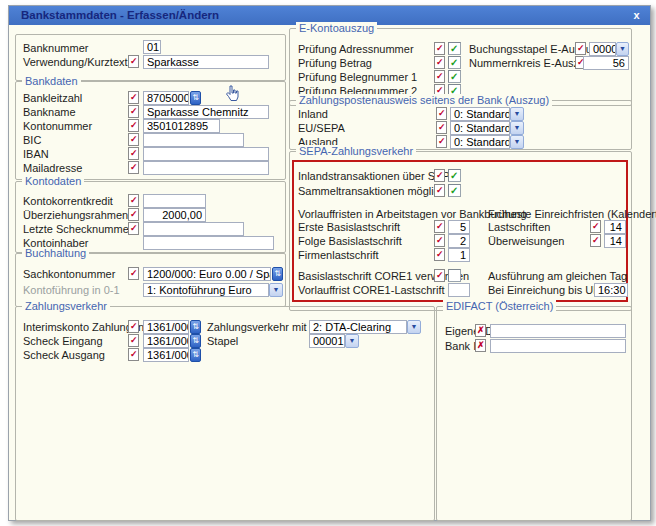 This screenshot has height=526, width=656. I want to click on sepa-title: SEPA-Zahlungsverkehr, so click(356, 151).